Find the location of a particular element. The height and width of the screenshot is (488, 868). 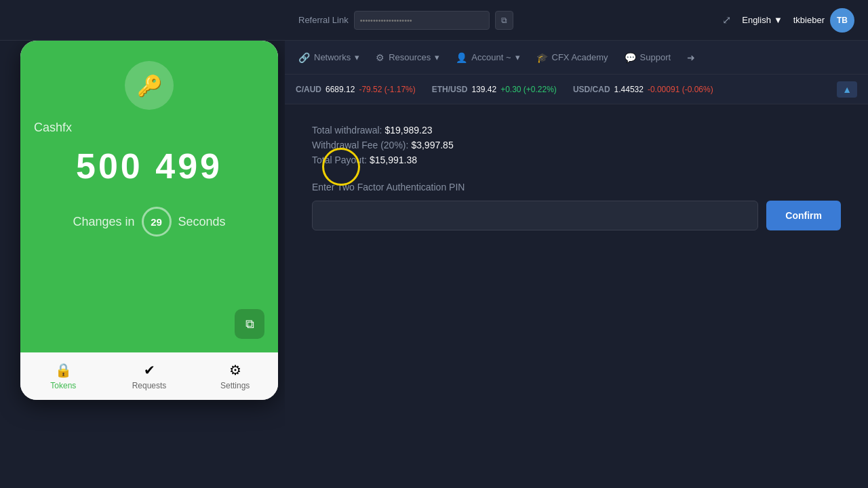

countdown-number: 29 is located at coordinates (156, 222).